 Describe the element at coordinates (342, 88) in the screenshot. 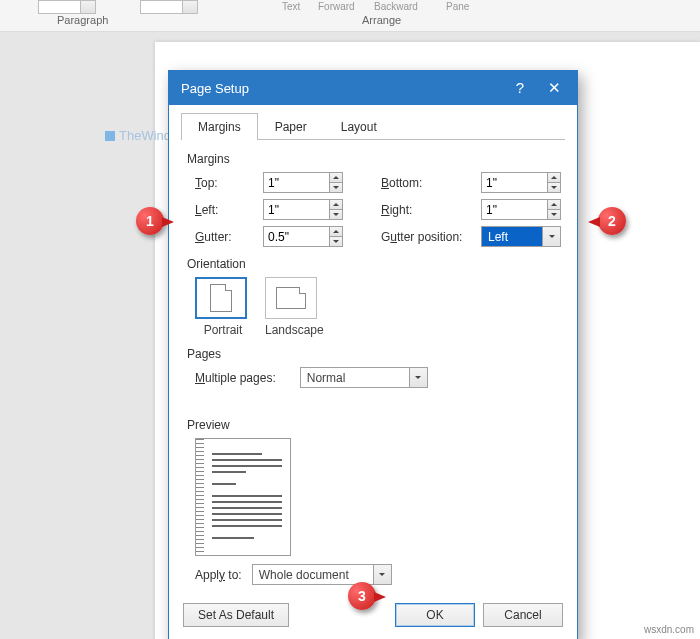

I see `dialog-title: Page Setup` at that location.